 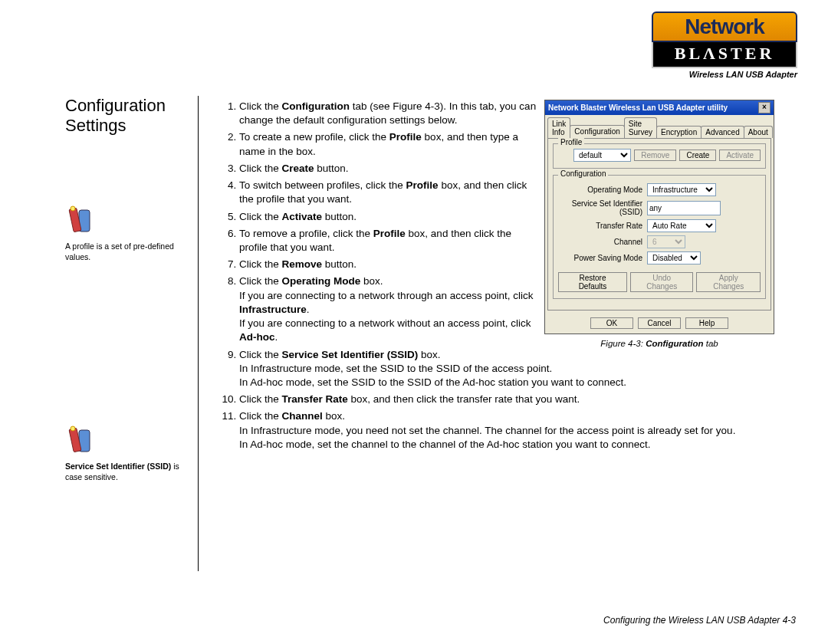 What do you see at coordinates (724, 45) in the screenshot?
I see `brand-logo: Network BLΛSTER Wireless LAN USB Adapter` at bounding box center [724, 45].